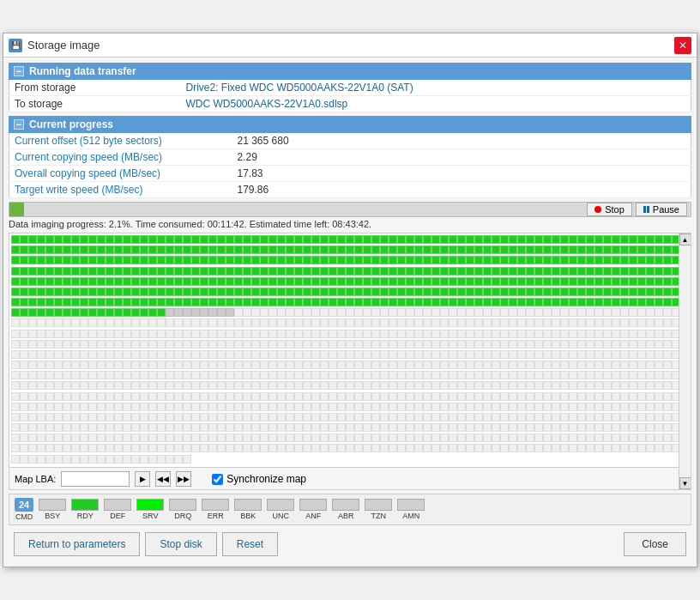  I want to click on pause-button: Pause, so click(661, 209).